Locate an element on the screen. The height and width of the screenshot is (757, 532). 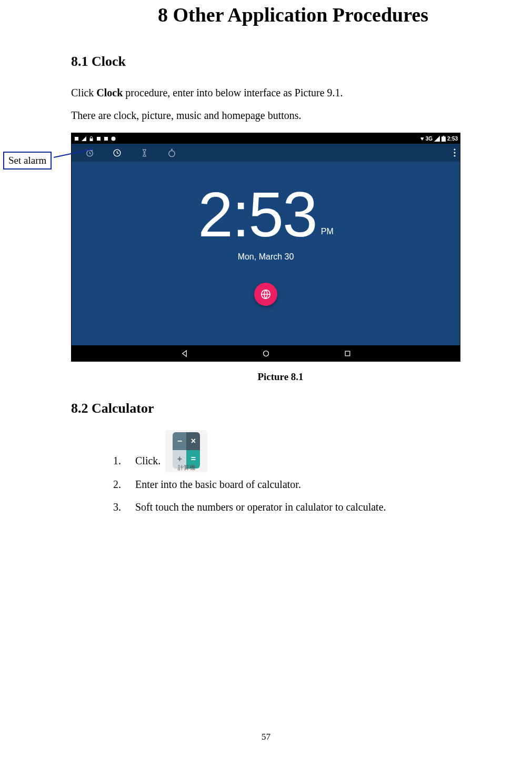
globe-fab is located at coordinates (266, 294).